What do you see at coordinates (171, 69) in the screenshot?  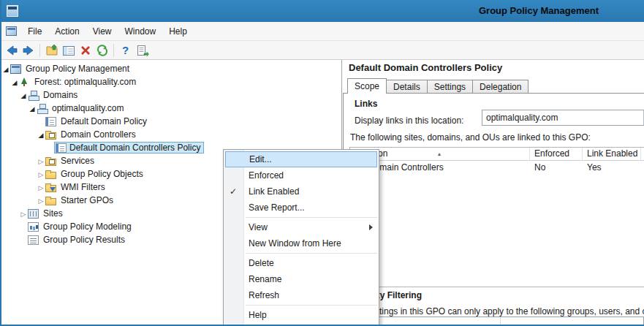 I see `tree-item-group-policy-management: Group Policy Management` at bounding box center [171, 69].